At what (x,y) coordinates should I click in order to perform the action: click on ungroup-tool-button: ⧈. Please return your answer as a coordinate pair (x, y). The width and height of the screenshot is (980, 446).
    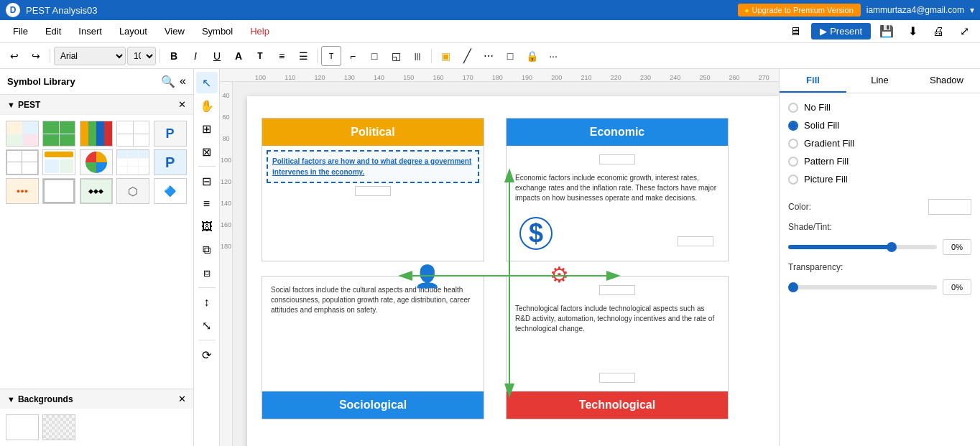
    Looking at the image, I should click on (207, 273).